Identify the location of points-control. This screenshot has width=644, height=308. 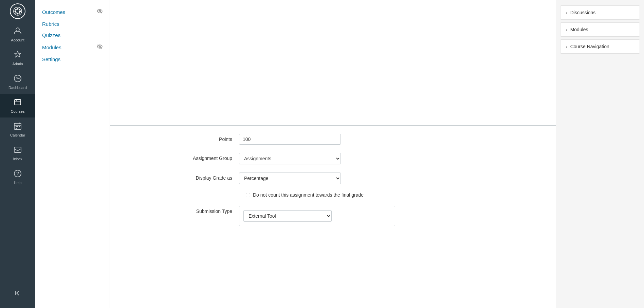
(290, 139).